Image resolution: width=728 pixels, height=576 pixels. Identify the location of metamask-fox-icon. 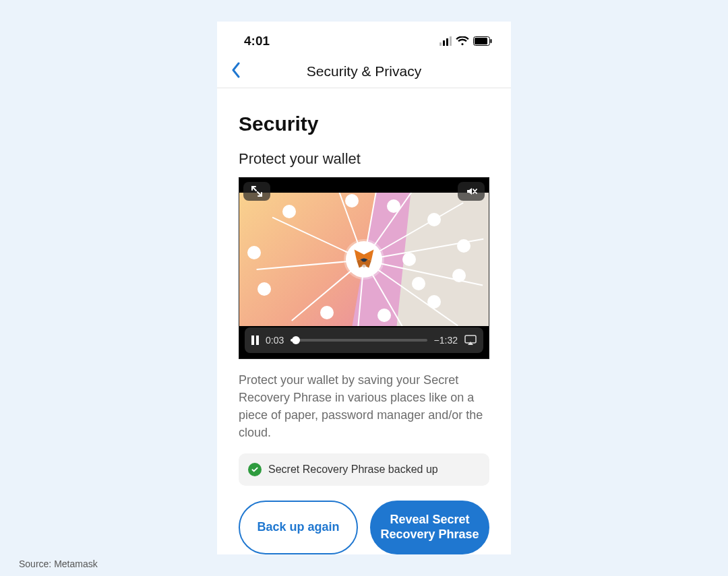
(364, 259).